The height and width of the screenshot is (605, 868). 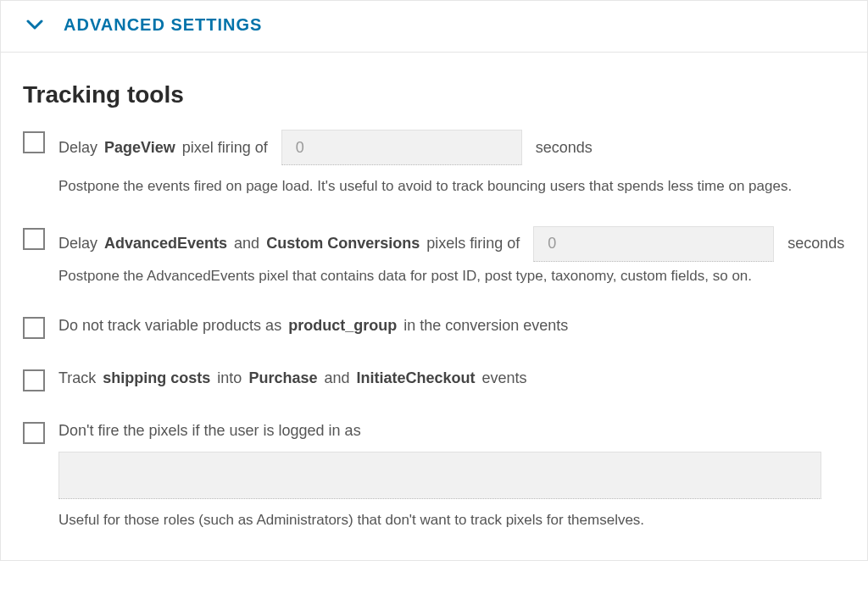 What do you see at coordinates (34, 239) in the screenshot?
I see `checkbox-delay-advanced-events` at bounding box center [34, 239].